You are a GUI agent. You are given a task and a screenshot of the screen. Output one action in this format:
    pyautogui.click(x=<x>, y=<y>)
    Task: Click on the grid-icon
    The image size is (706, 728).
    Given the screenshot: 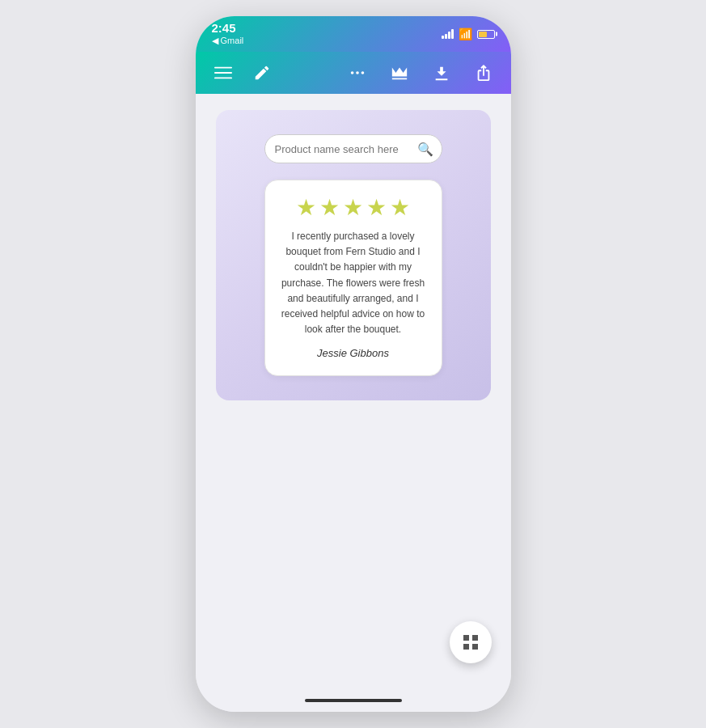 What is the action you would take?
    pyautogui.click(x=471, y=642)
    